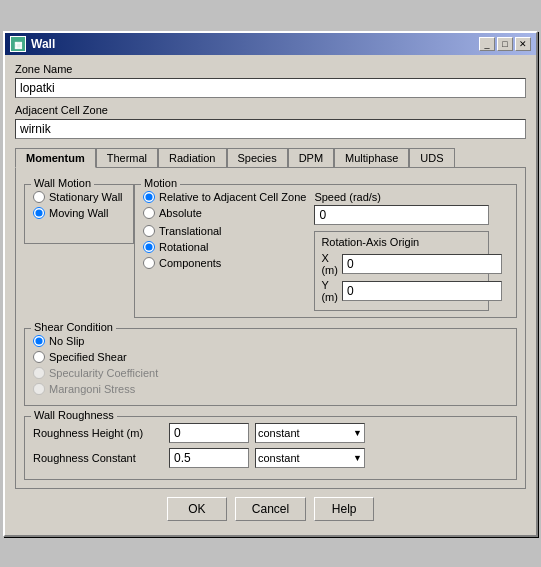  What do you see at coordinates (184, 247) in the screenshot?
I see `rotational-radio-label: Rotational` at bounding box center [184, 247].